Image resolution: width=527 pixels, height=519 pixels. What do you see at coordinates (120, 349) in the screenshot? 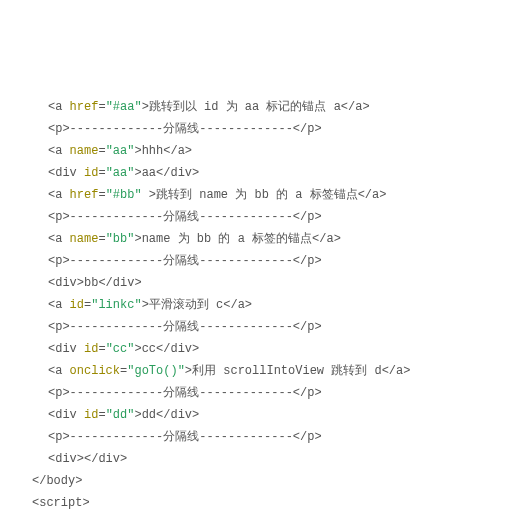
I see `code-token: "cc"` at bounding box center [120, 349].